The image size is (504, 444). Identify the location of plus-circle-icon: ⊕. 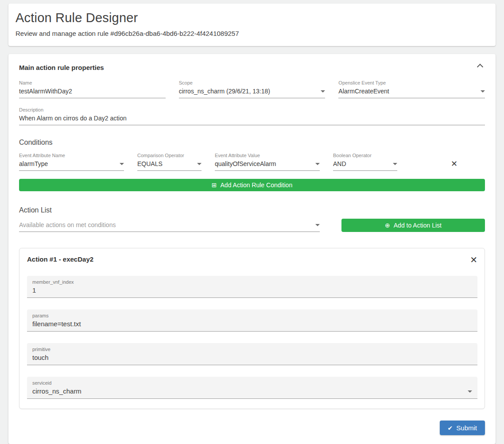
(388, 225).